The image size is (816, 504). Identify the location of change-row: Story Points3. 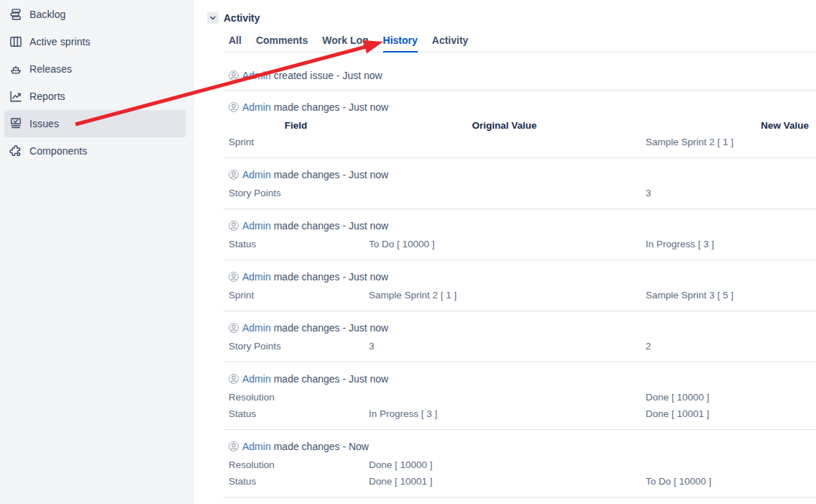
(519, 193).